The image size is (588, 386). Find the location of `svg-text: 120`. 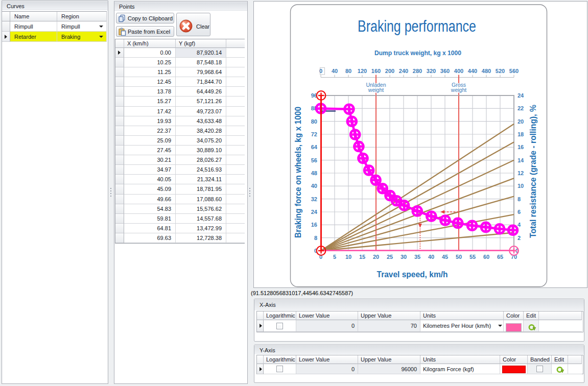

svg-text: 120 is located at coordinates (362, 71).